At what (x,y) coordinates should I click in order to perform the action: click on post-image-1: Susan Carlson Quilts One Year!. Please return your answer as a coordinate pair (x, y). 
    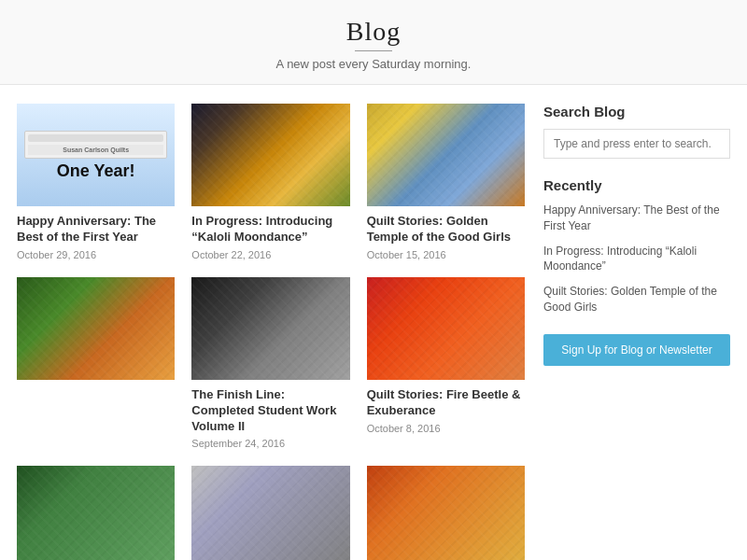
    Looking at the image, I should click on (95, 155).